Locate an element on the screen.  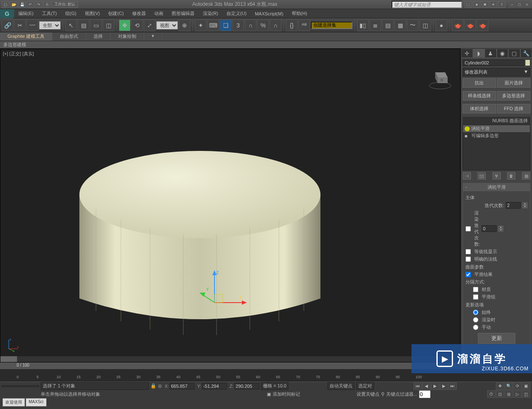
update-button: 更新 is located at coordinates (497, 338).